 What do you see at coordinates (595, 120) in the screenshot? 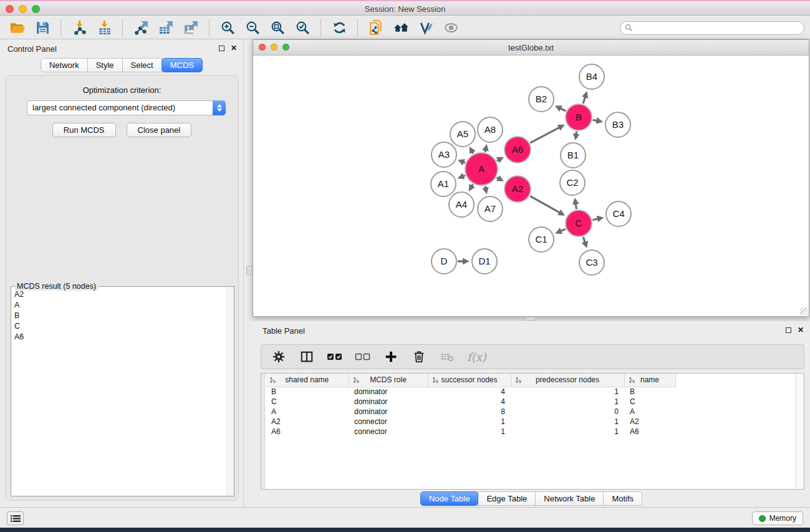
I see `graph-edge-B-B3` at bounding box center [595, 120].